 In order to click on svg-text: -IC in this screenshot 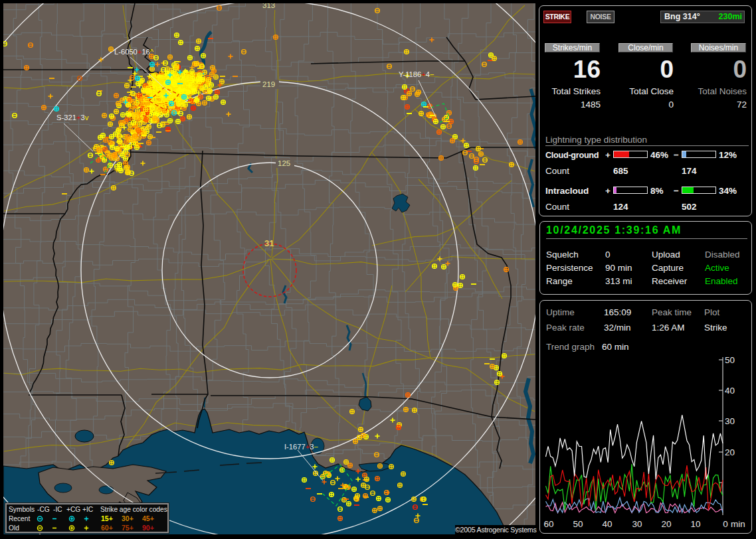, I will do `click(58, 510)`.